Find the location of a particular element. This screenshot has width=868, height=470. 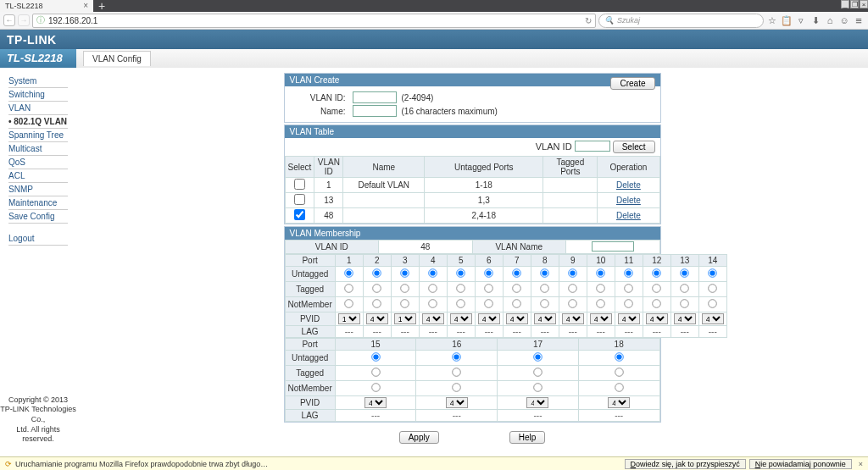

input-vlan-name is located at coordinates (375, 111).